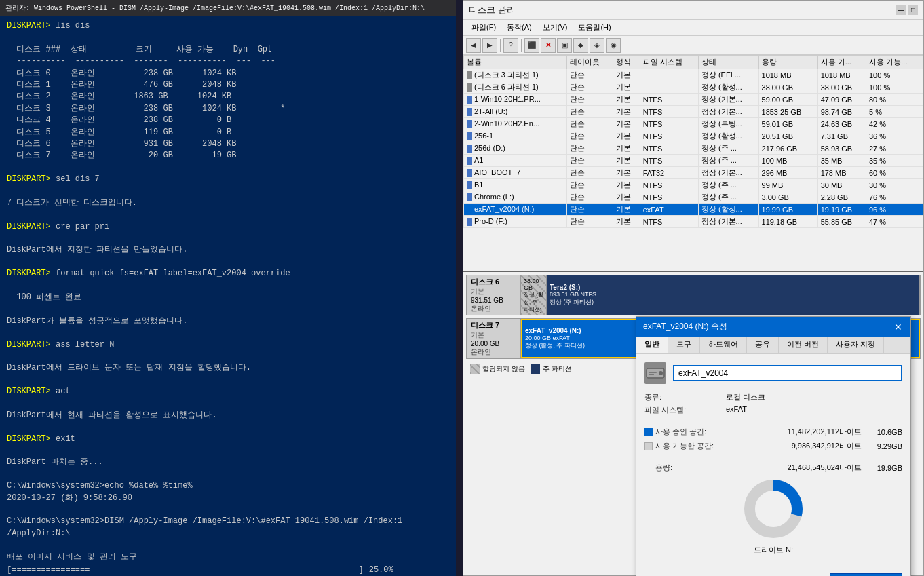  Describe the element at coordinates (693, 173) in the screenshot. I see `table-row: AIO_BOOT_7단순기본FAT32정상 (기본...296 MB178 MB…` at that location.